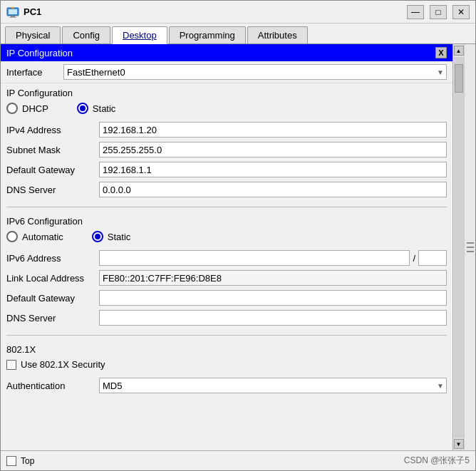  Describe the element at coordinates (120, 237) in the screenshot. I see `ipv6-static-label: Static` at that location.